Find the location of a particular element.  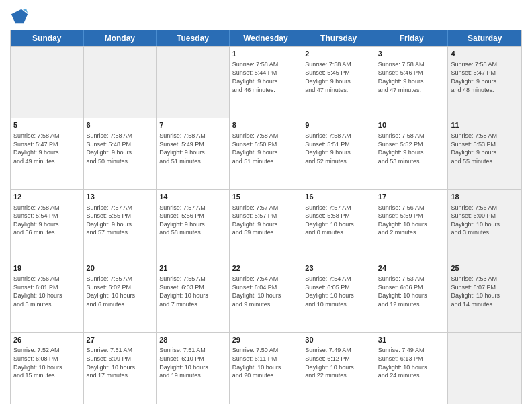

day-number: 14 is located at coordinates (193, 197).